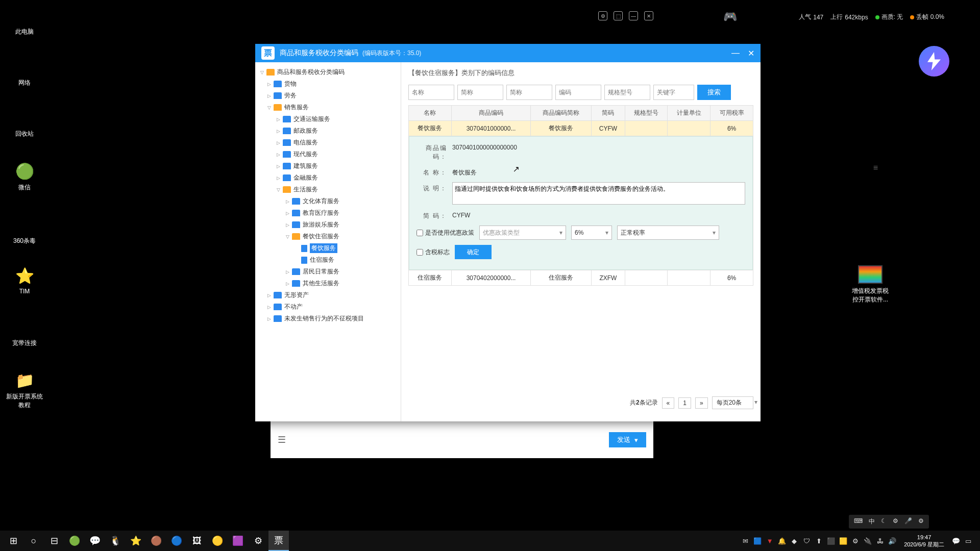 The width and height of the screenshot is (980, 551). Describe the element at coordinates (75, 541) in the screenshot. I see `taskbar-app-1: 🟢` at that location.